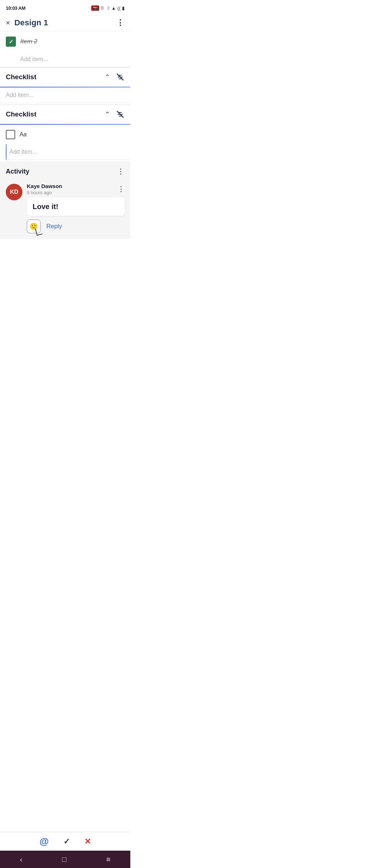 This screenshot has width=391, height=868. I want to click on more-options-button: ⋮, so click(120, 23).